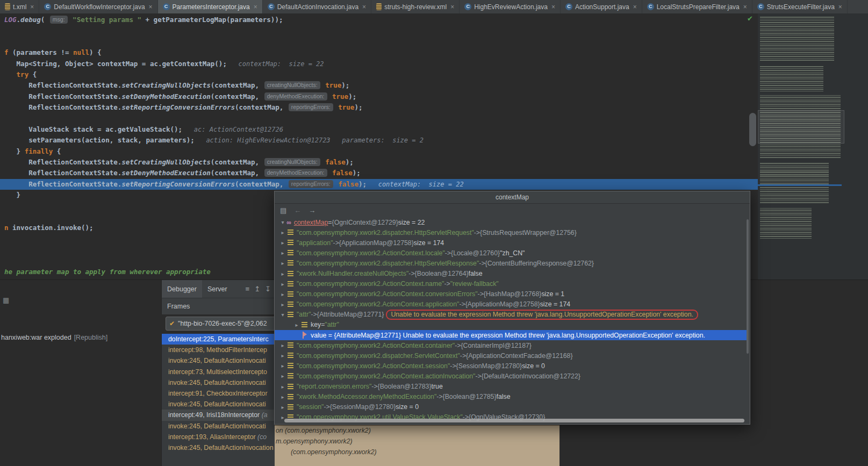  What do you see at coordinates (813, 146) in the screenshot?
I see `code-minimap` at bounding box center [813, 146].